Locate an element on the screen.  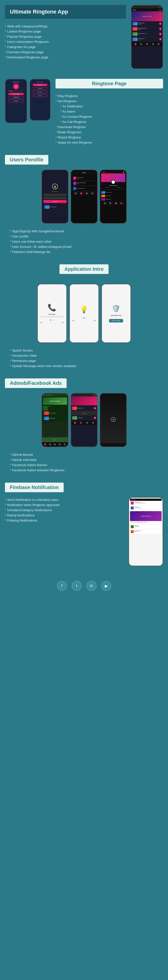
feature-sub-item: As Contact Ringtone is located at coordinates (109, 116).